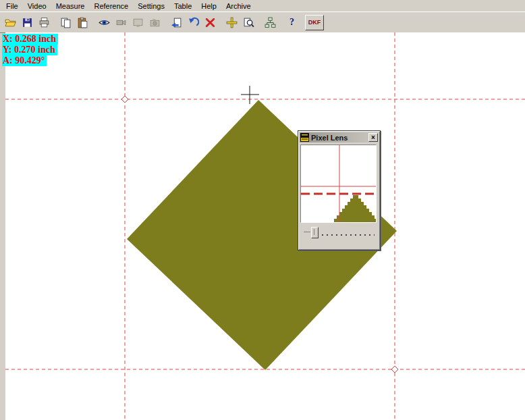 This screenshot has height=420, width=525. Describe the element at coordinates (82, 22) in the screenshot. I see `paste-button` at that location.